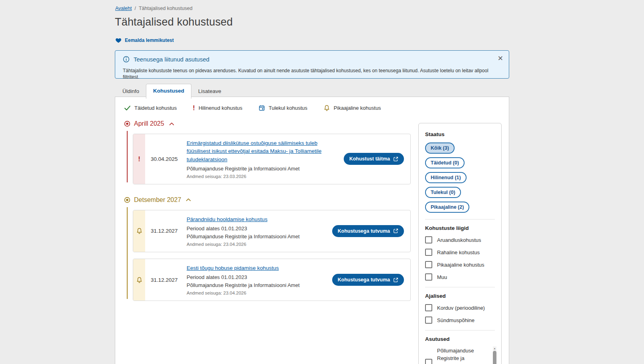 The height and width of the screenshot is (364, 644). What do you see at coordinates (370, 159) in the screenshot?
I see `button-label: Kohustust täitma` at bounding box center [370, 159].